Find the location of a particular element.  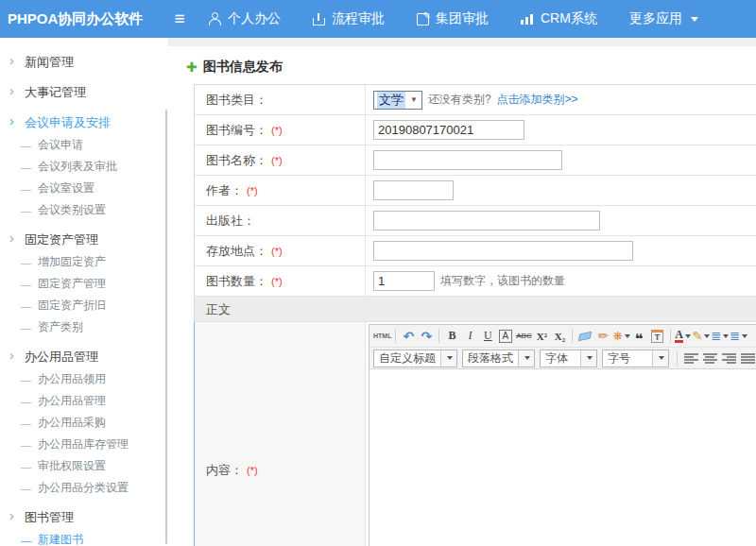

sidebar-item-supplies-management: —办公用品管理 is located at coordinates (84, 401).